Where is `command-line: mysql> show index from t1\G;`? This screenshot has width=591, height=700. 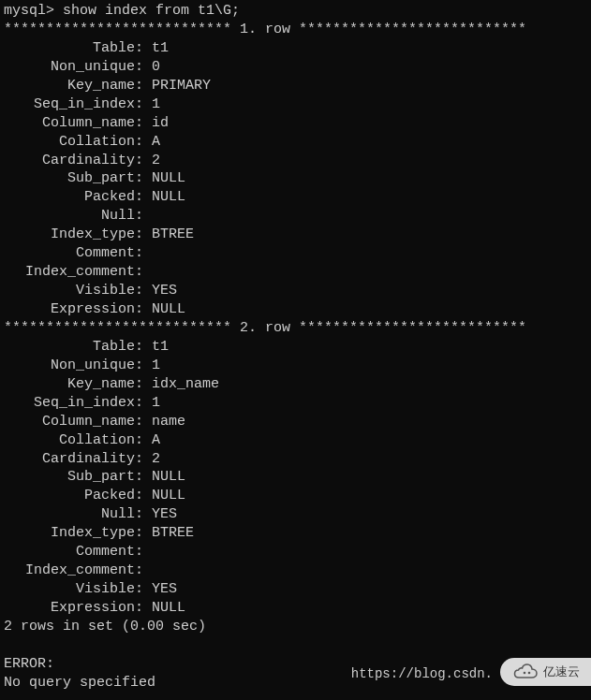
command-line: mysql> show index from t1\G; is located at coordinates (296, 11).